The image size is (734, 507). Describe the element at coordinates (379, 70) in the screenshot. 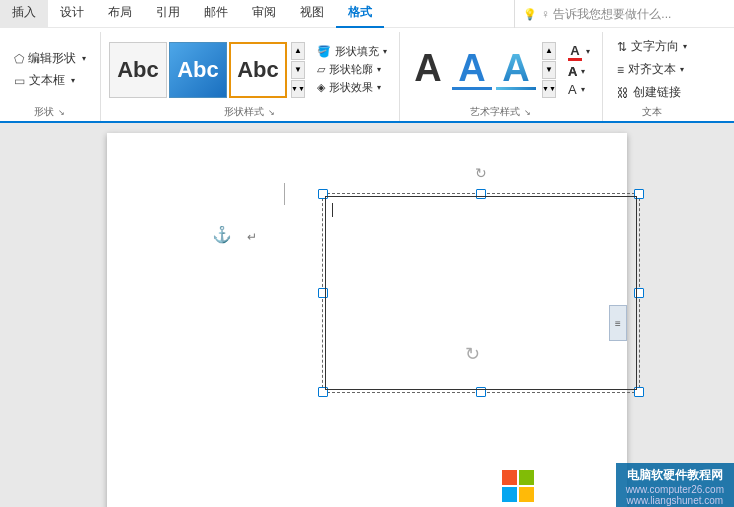

I see `shape-outline-dropdown: ▾` at that location.